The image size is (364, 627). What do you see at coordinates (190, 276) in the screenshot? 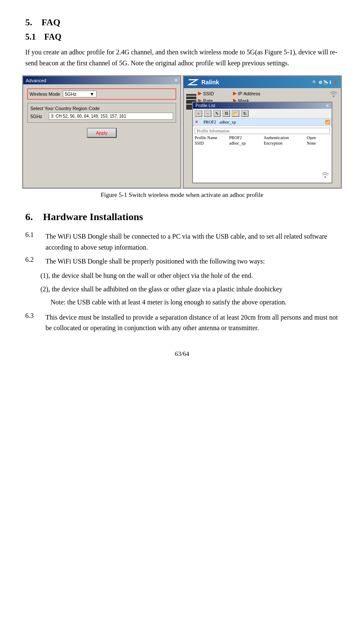
I see `item62a: (1), the device shall be hung on the wal…` at bounding box center [190, 276].